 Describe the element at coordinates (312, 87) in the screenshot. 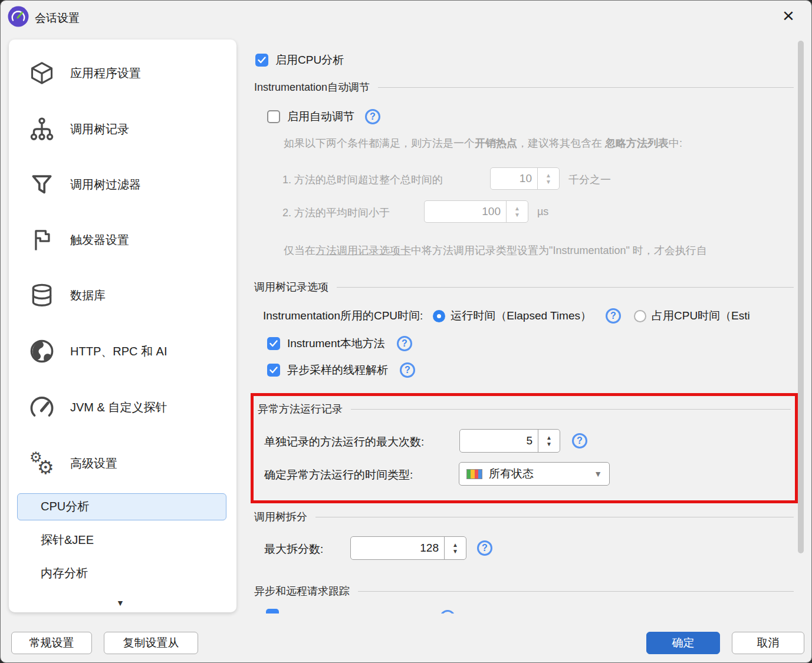

I see `section-title: Instrumentation自动调节` at that location.